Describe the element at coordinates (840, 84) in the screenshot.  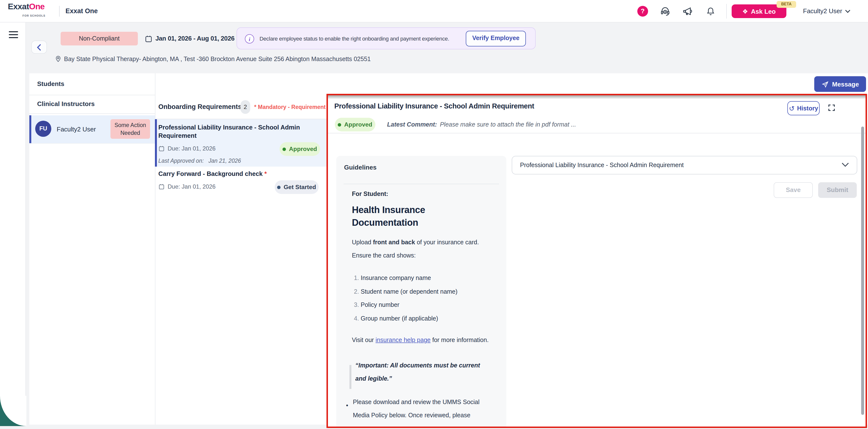
I see `message-button: Message` at that location.